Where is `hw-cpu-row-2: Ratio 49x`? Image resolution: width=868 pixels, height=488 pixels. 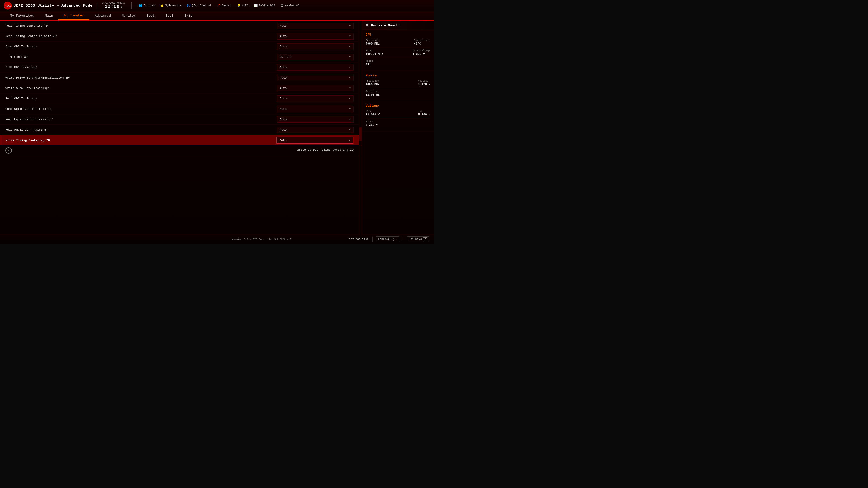 hw-cpu-row-2: Ratio 49x is located at coordinates (398, 63).